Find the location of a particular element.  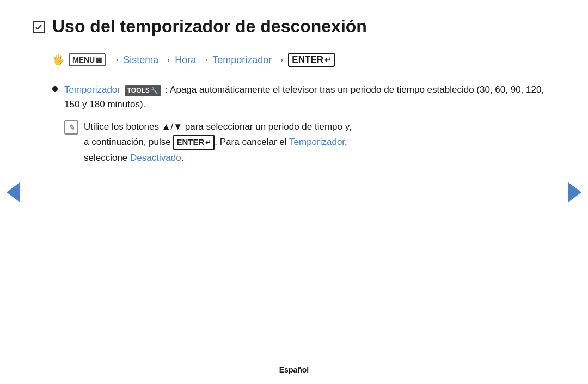

breadcrumb-hora: Hora is located at coordinates (185, 60).